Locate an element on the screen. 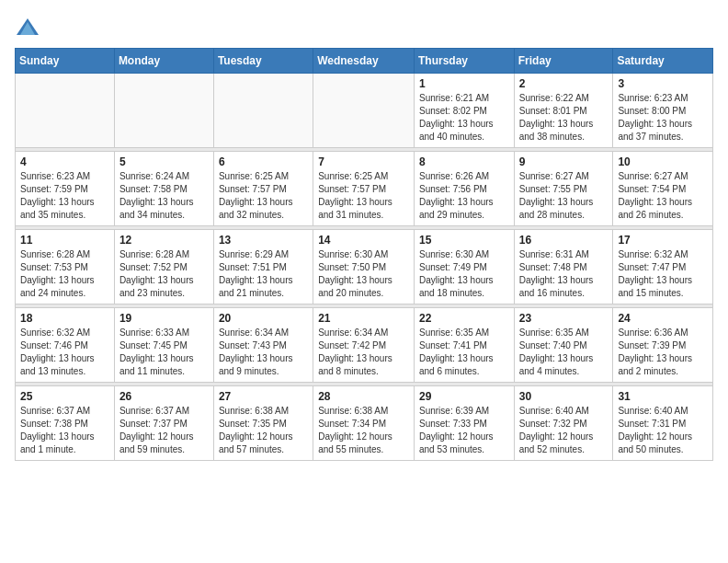  day-info: Sunrise: 6:22 AM Sunset: 8:01 PM Dayligh… is located at coordinates (564, 118).